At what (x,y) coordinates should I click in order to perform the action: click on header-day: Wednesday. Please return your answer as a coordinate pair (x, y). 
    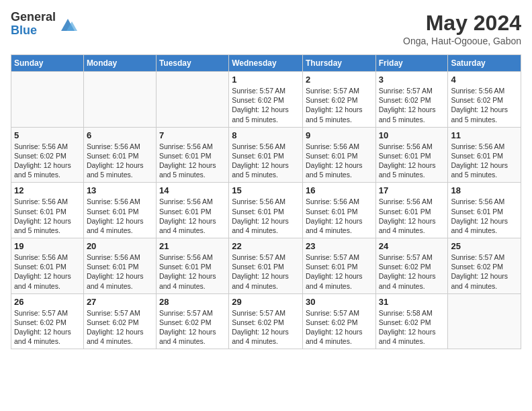
    Looking at the image, I should click on (266, 63).